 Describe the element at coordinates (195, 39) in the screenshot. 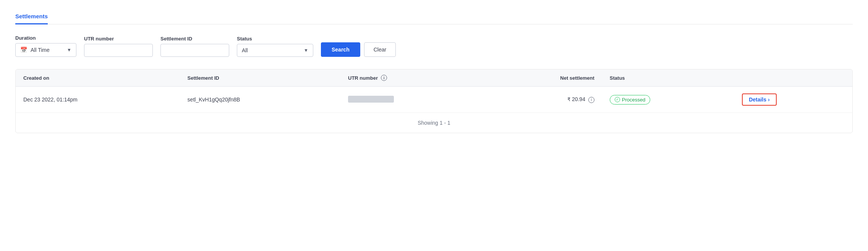

I see `settlement-id-label: Settlement ID` at that location.